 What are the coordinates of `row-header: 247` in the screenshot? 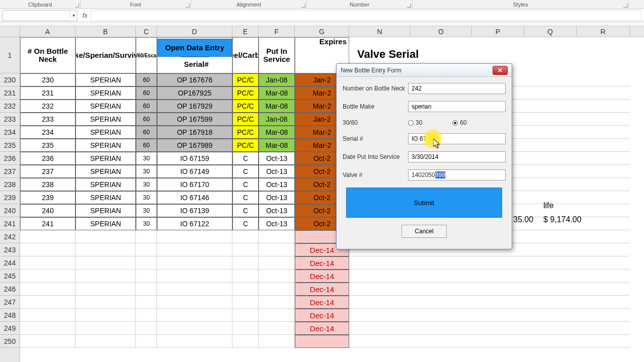 It's located at (10, 302).